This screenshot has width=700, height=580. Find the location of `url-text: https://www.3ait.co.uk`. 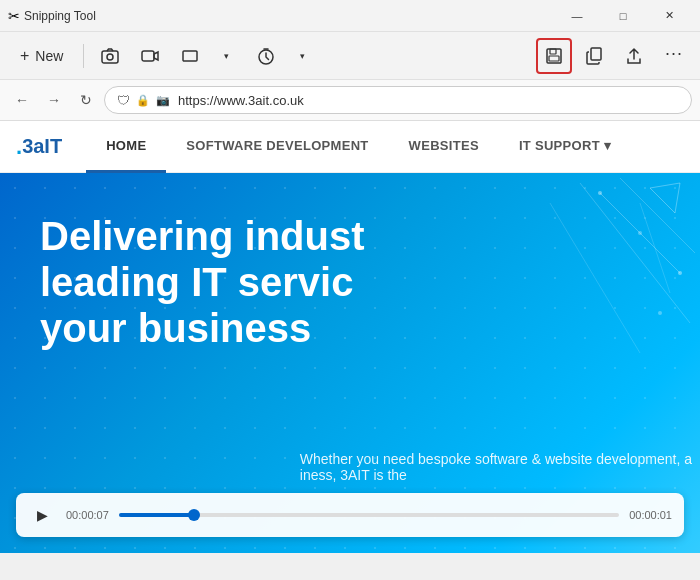

url-text: https://www.3ait.co.uk is located at coordinates (241, 100).